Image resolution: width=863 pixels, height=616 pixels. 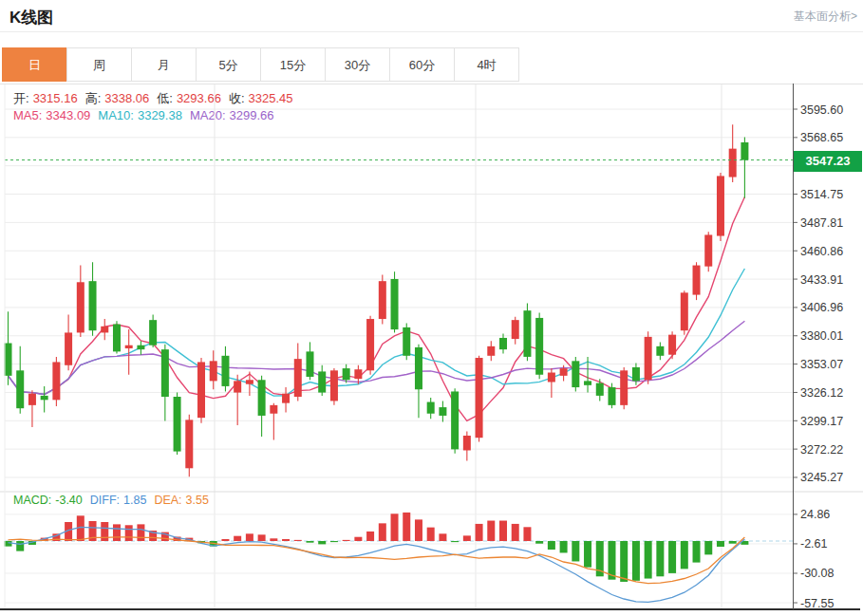 What do you see at coordinates (822, 252) in the screenshot?
I see `price-tick-label: 3460.86` at bounding box center [822, 252].